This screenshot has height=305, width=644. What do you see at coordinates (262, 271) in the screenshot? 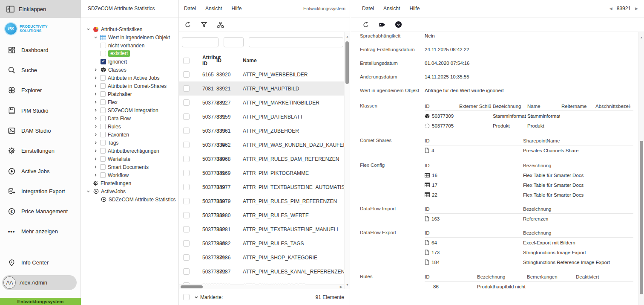
I see `table-row: 5037737283987ATTR_PIM_RULES_KANAL_REFERE…` at bounding box center [262, 271].